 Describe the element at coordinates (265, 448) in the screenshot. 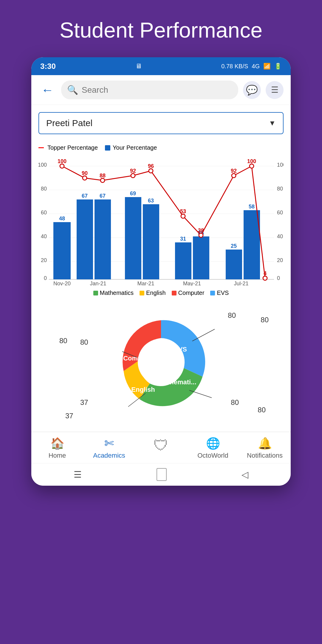

I see `nav-item-notifications: 🔔 Notifications` at that location.